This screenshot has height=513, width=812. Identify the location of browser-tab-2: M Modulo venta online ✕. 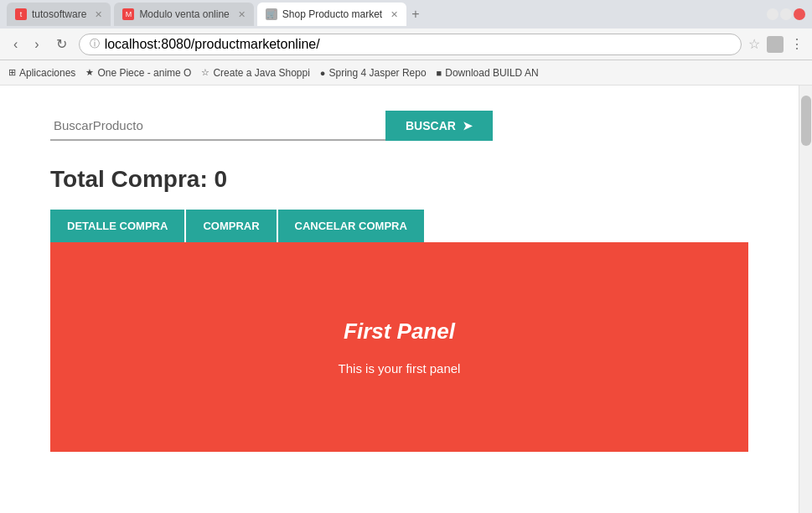
(184, 14).